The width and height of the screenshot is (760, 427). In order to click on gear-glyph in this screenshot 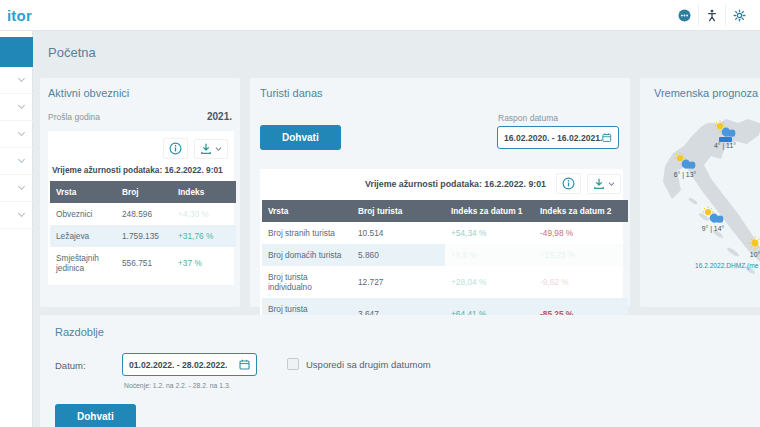, I will do `click(740, 16)`.